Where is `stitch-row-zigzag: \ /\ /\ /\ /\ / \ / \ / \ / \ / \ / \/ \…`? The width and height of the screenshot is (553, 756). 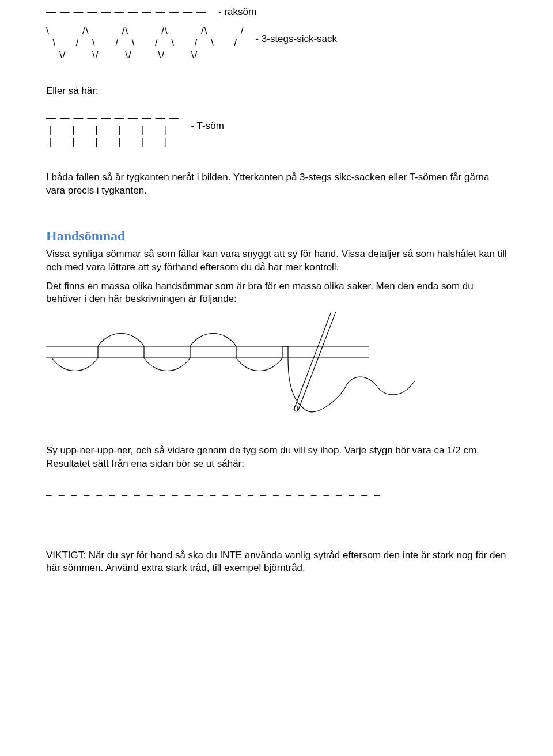 stitch-row-zigzag: \ /\ /\ /\ /\ / \ / \ / \ / \ / \ / \/ \… is located at coordinates (276, 43).